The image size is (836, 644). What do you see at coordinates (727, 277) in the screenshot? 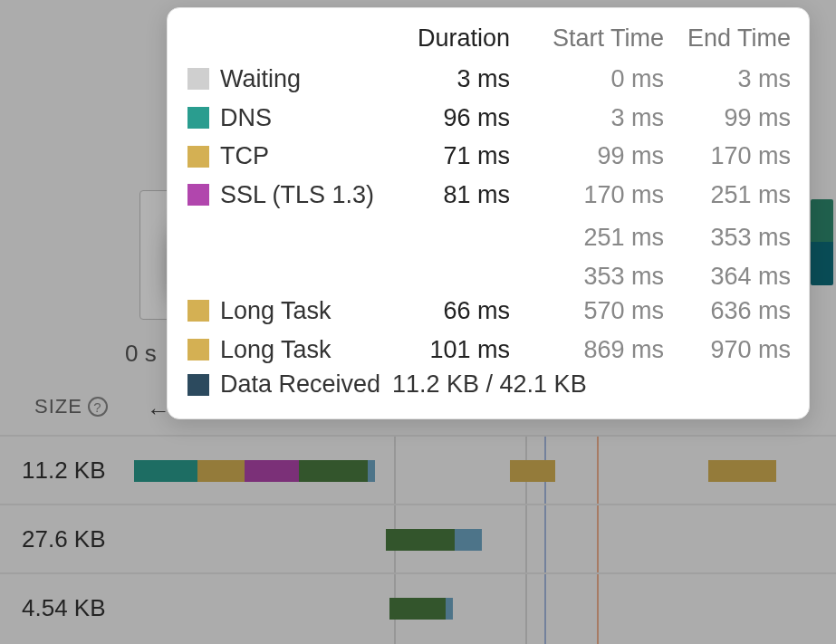
I see `phase-end: 364 ms` at bounding box center [727, 277].